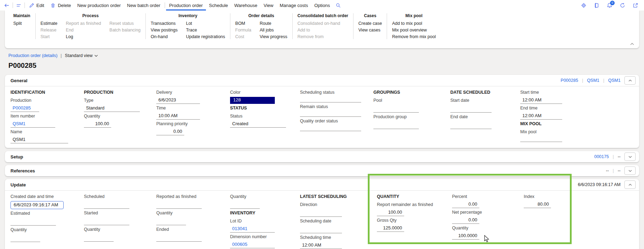 This screenshot has height=249, width=644. I want to click on ribbon-item-view-cases: View cases, so click(370, 30).